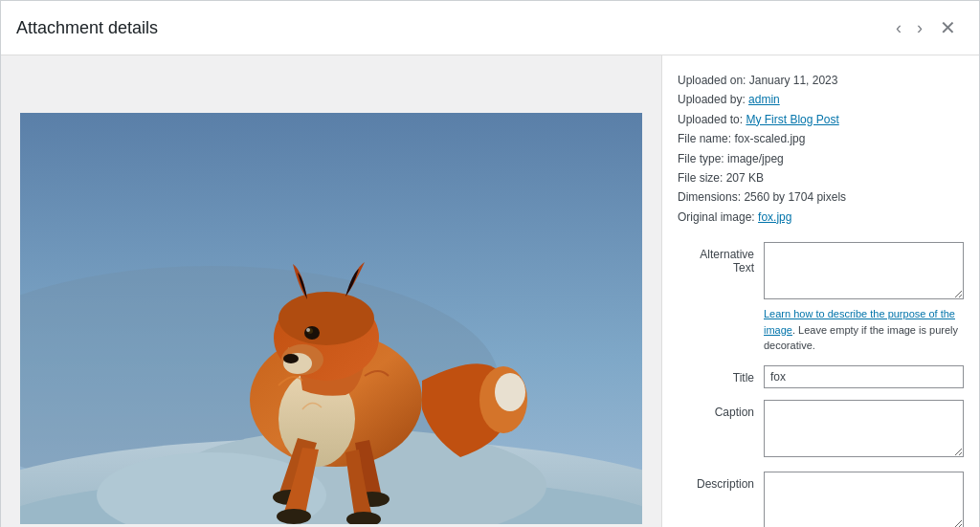  What do you see at coordinates (716, 217) in the screenshot?
I see `original-image-label: Original image:` at bounding box center [716, 217].